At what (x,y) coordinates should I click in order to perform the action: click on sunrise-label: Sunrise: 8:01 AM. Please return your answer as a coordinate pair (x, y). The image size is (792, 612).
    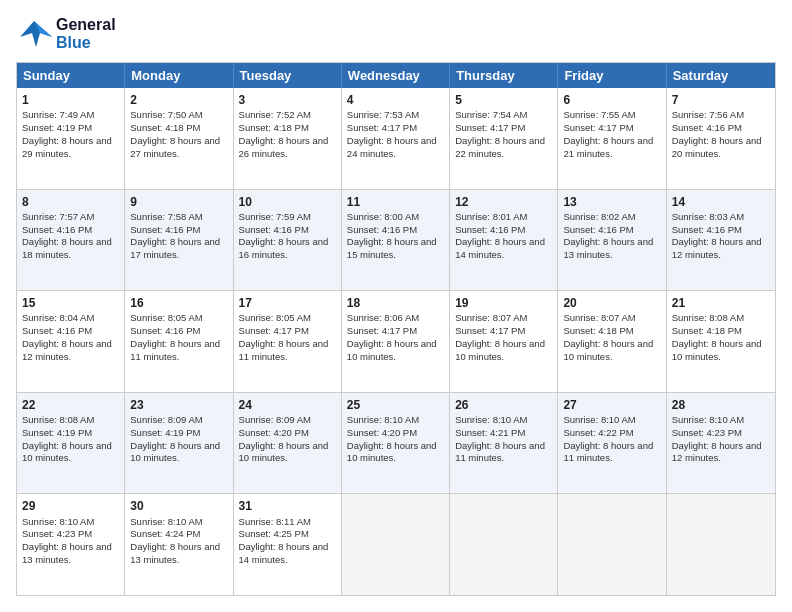
    Looking at the image, I should click on (491, 216).